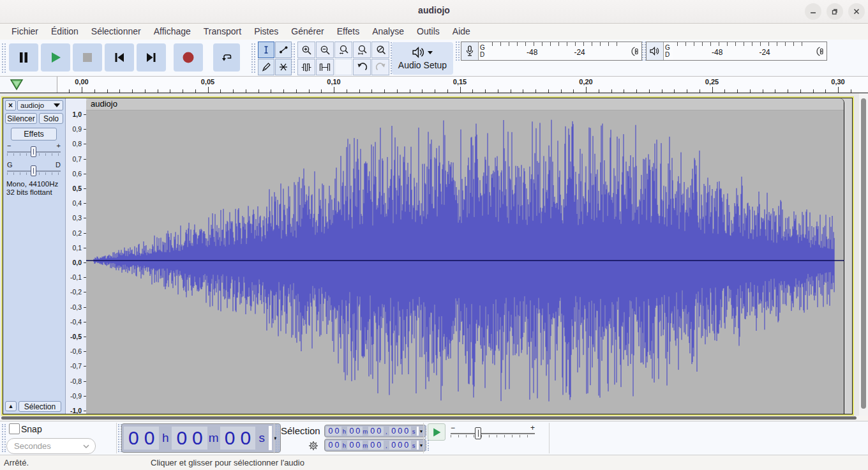 This screenshot has width=868, height=470. I want to click on horizontal-scrollbar-thumb, so click(429, 418).